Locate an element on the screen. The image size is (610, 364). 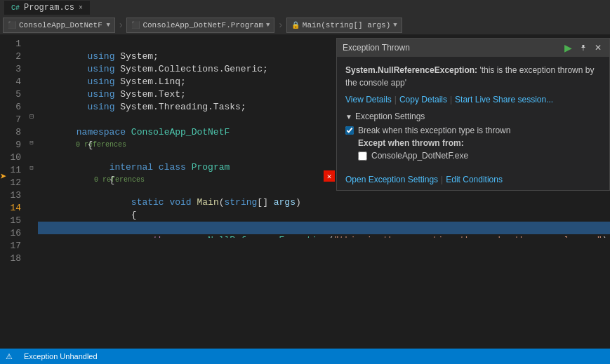
exception-status-text: Exception Unhandled is located at coordinates (60, 356).